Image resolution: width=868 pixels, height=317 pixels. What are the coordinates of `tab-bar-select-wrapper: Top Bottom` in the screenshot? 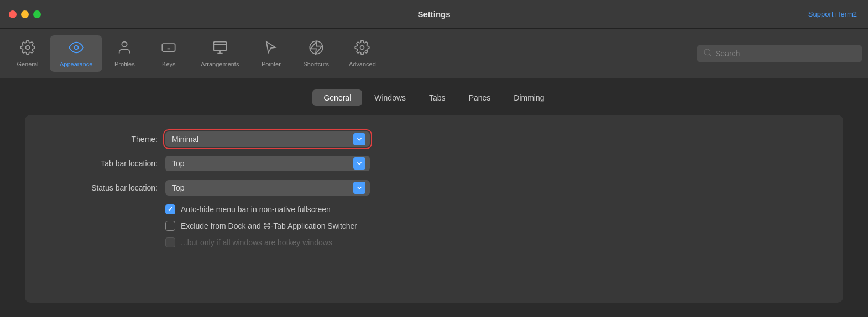 It's located at (268, 163).